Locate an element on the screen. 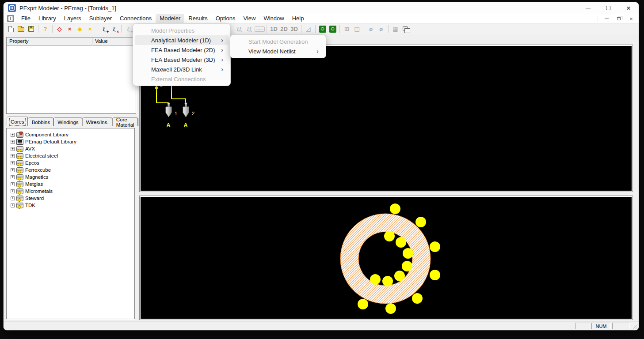 Image resolution: width=644 pixels, height=339 pixels. transformer-model-button: ⊞ is located at coordinates (347, 29).